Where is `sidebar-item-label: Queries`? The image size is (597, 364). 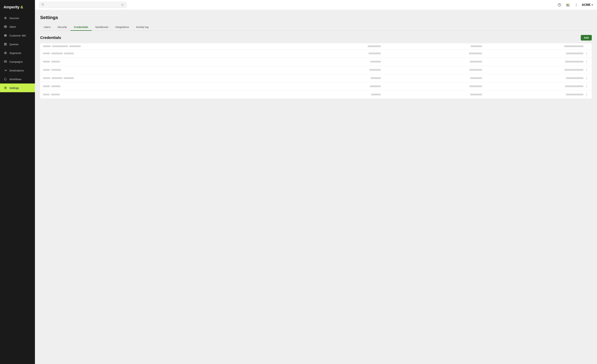 sidebar-item-label: Queries is located at coordinates (14, 44).